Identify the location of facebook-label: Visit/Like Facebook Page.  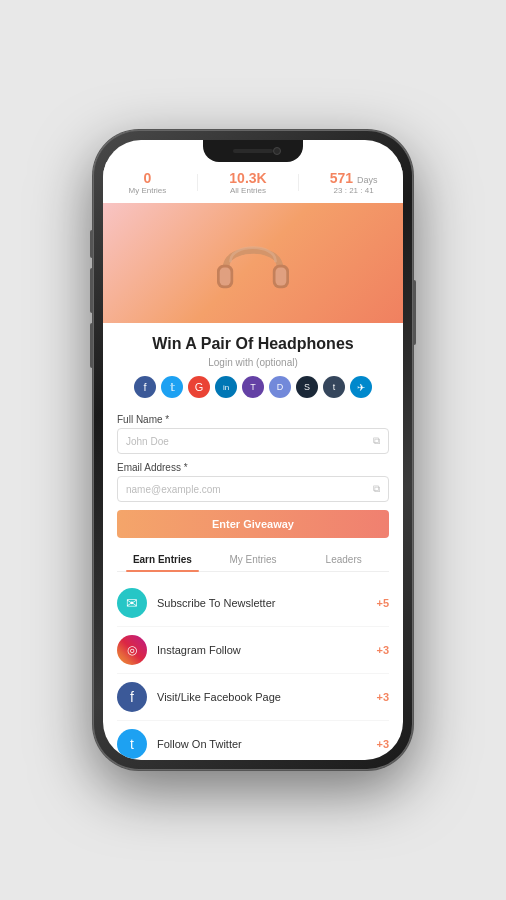
(262, 697).